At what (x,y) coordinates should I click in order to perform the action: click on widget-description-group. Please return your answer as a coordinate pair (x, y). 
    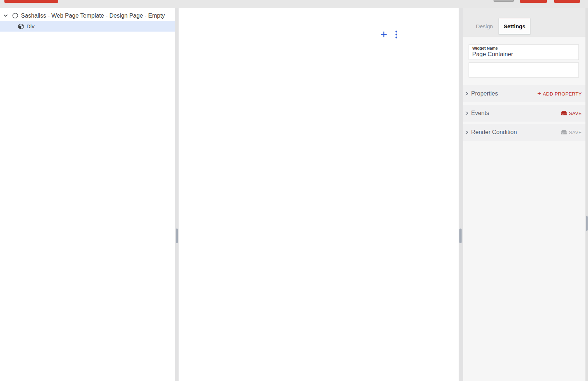
    Looking at the image, I should click on (524, 70).